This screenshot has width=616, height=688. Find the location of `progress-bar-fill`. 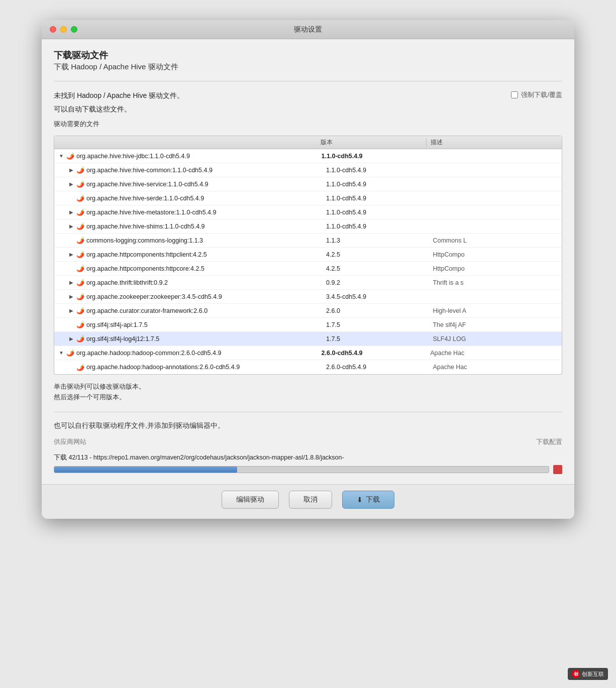

progress-bar-fill is located at coordinates (146, 470).